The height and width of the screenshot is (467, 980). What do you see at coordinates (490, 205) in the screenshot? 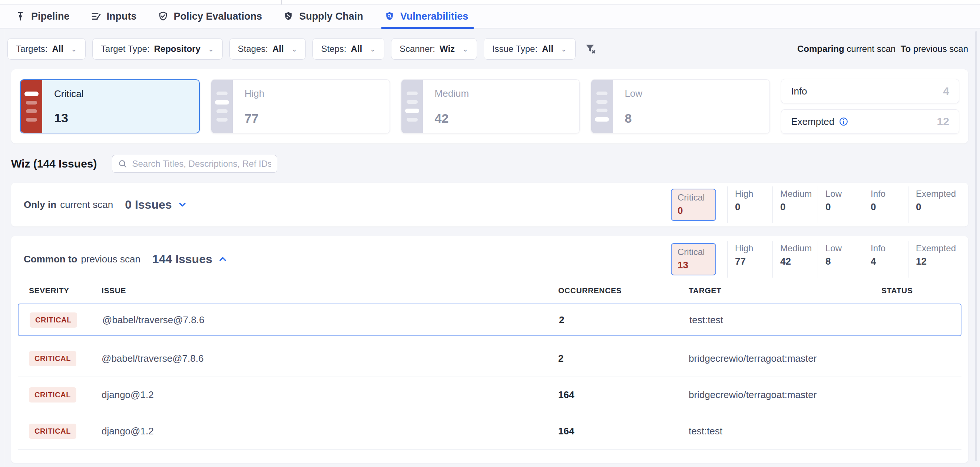
I see `only-in-current-scan-section: Only in current scan 0 Issues Critical 0…` at bounding box center [490, 205].